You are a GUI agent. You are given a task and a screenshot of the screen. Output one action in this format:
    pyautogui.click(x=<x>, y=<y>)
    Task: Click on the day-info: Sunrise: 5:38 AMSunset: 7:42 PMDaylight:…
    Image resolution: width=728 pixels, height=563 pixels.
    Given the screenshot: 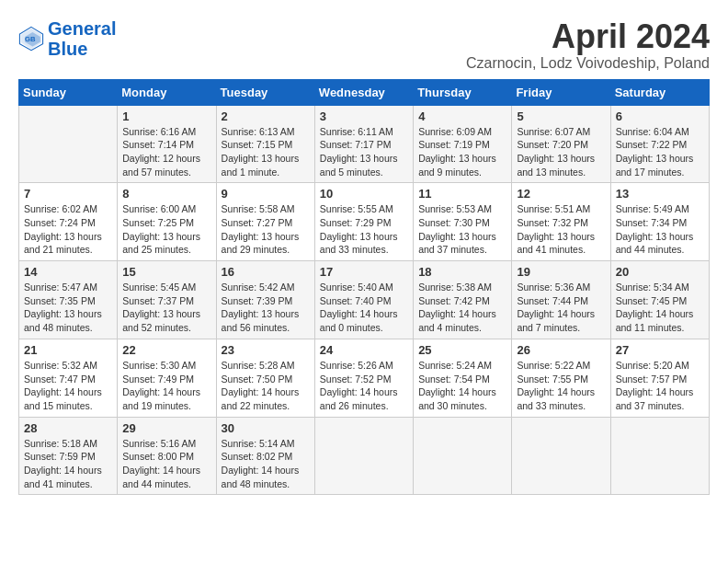 What is the action you would take?
    pyautogui.click(x=462, y=307)
    